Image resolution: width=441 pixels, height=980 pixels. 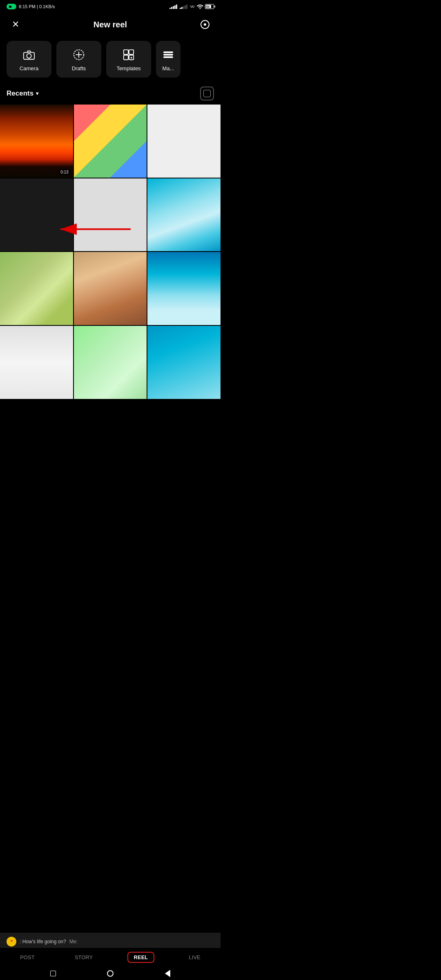 What do you see at coordinates (129, 59) in the screenshot?
I see `templates-action: Templates` at bounding box center [129, 59].